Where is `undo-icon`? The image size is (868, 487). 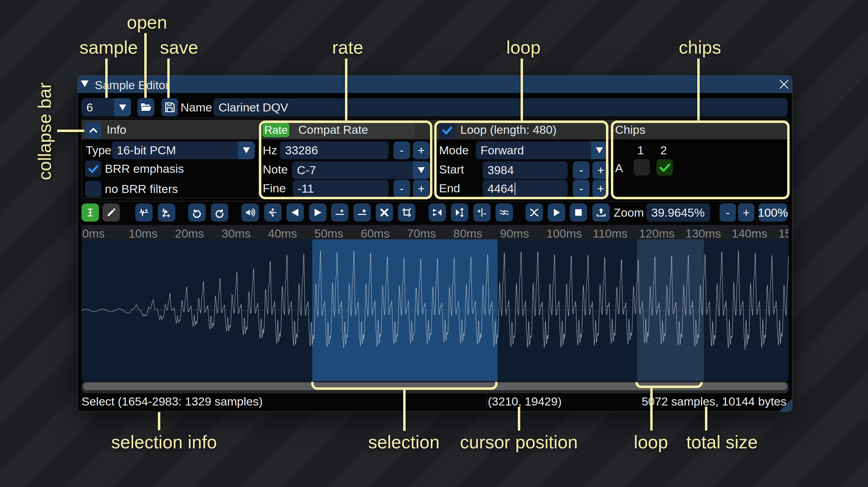 undo-icon is located at coordinates (197, 212).